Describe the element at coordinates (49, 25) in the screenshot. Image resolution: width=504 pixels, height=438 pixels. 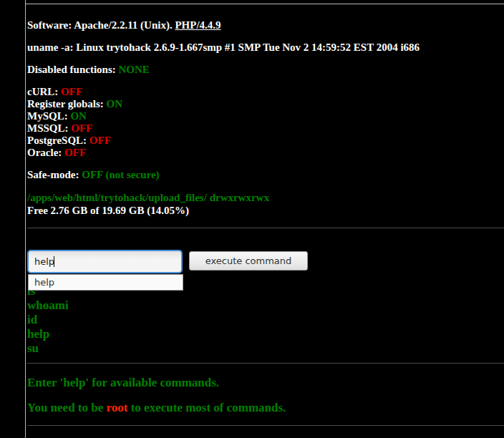
I see `software-label: Software:` at that location.